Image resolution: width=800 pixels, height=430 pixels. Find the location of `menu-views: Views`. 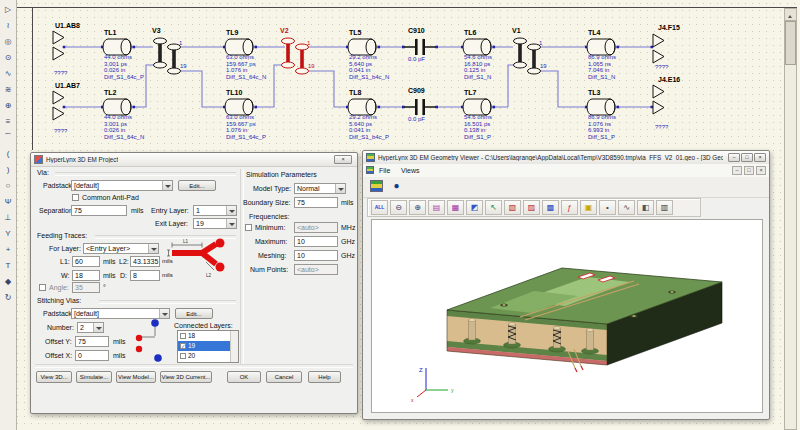

menu-views: Views is located at coordinates (410, 170).